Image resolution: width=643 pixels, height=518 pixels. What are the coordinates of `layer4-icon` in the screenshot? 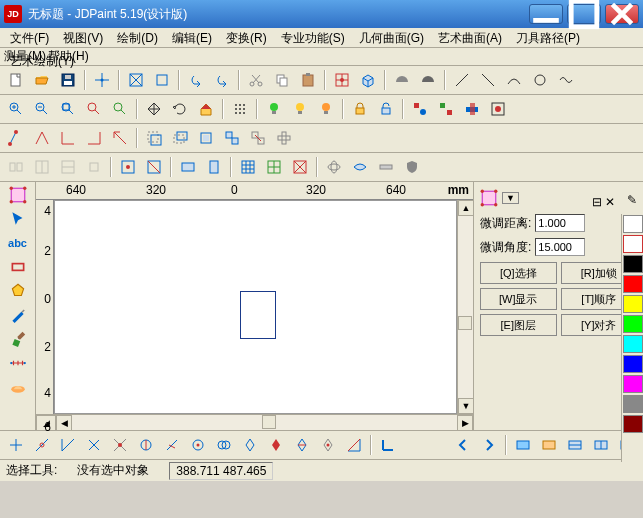 It's located at (232, 138).